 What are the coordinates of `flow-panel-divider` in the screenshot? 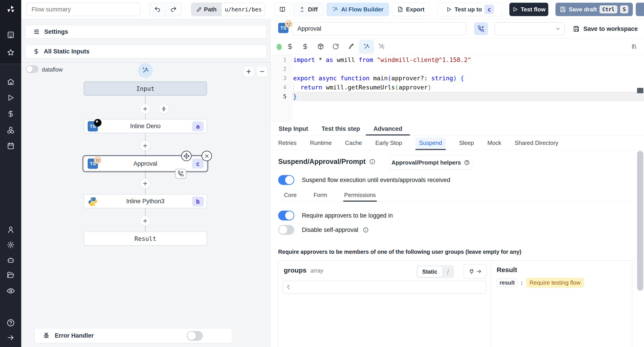 It's located at (146, 62).